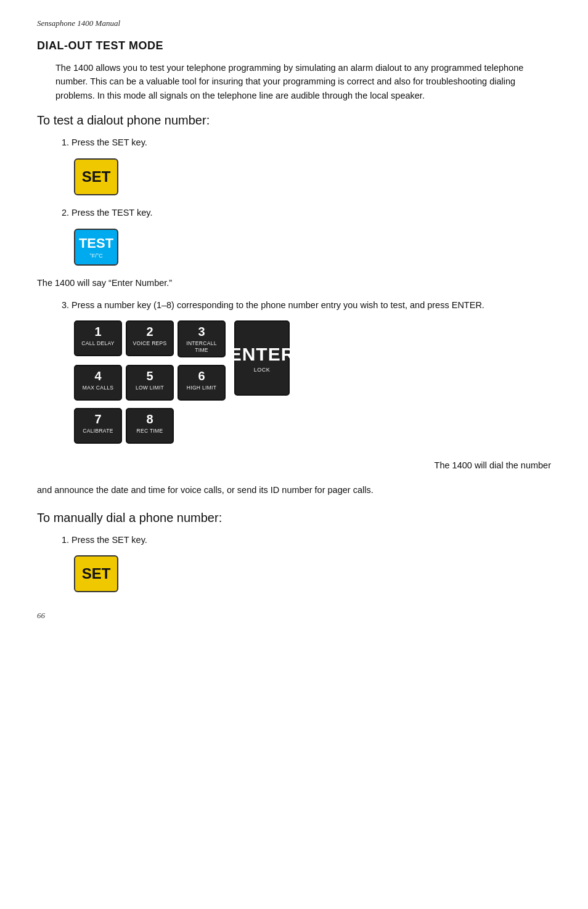 The height and width of the screenshot is (909, 588). Describe the element at coordinates (202, 346) in the screenshot. I see `num-label-3: INTERCALL TIME` at that location.